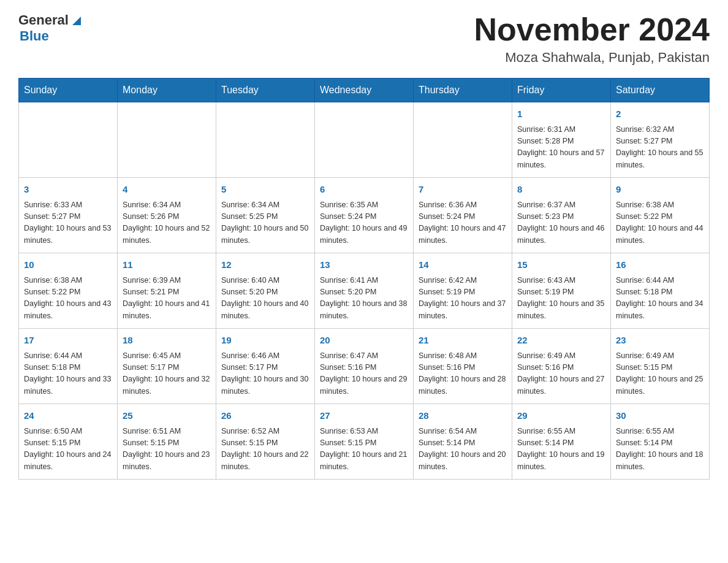 The height and width of the screenshot is (563, 728). Describe the element at coordinates (561, 114) in the screenshot. I see `day-number: 1` at that location.